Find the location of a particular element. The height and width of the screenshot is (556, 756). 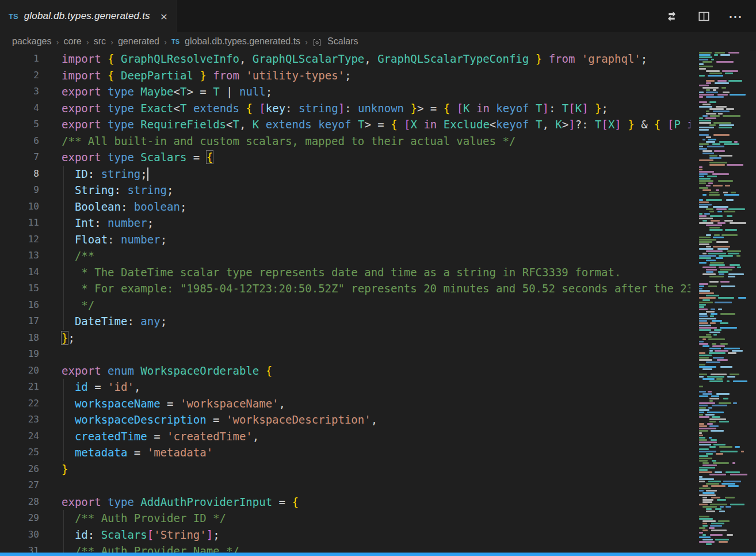

line-content: */ is located at coordinates (78, 305).